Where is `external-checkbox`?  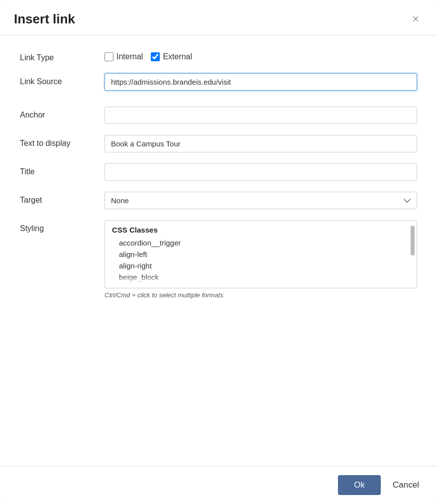 external-checkbox is located at coordinates (155, 57).